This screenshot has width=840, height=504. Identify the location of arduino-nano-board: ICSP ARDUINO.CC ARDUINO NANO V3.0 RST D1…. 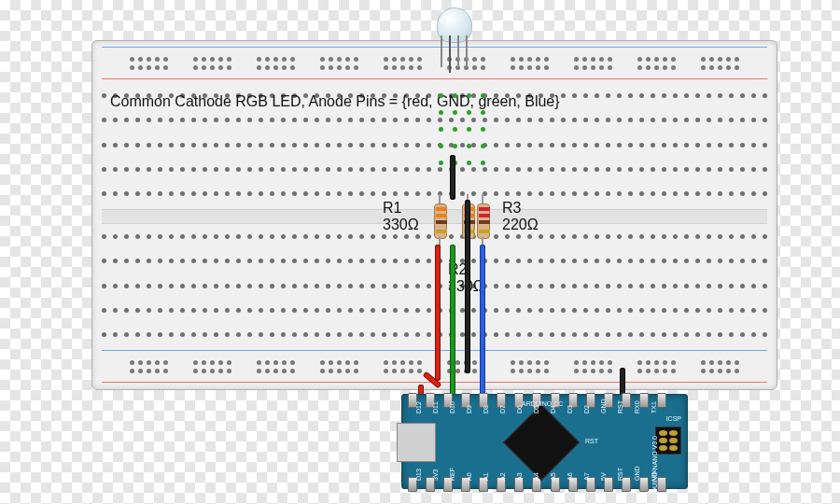
(545, 441).